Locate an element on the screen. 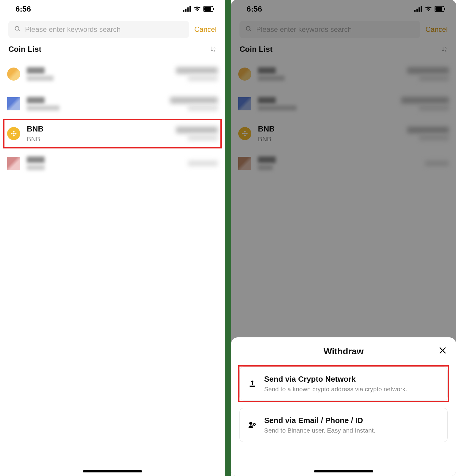 This screenshot has height=476, width=456. coin-symbol: BNB is located at coordinates (35, 129).